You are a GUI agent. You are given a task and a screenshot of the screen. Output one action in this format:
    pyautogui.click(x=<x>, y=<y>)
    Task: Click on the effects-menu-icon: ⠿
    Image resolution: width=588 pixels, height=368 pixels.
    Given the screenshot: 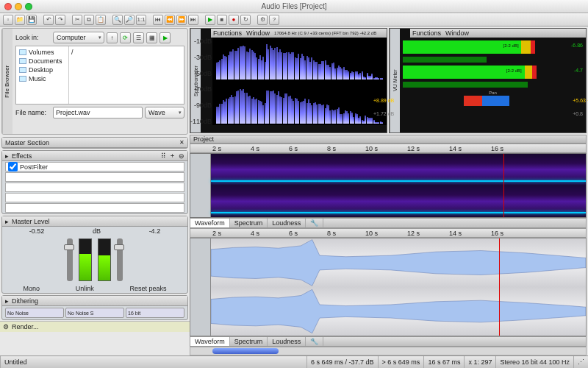 What is the action you would take?
    pyautogui.click(x=163, y=156)
    